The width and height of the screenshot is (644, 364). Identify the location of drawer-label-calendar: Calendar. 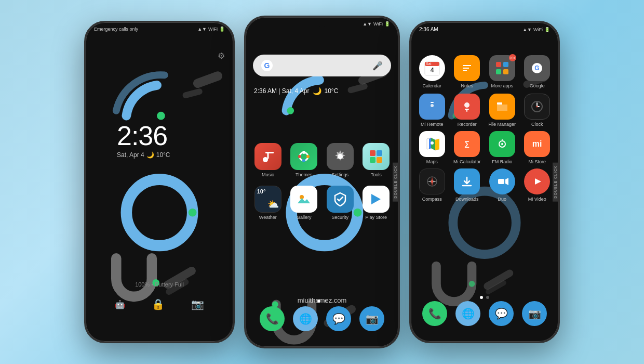
(432, 86).